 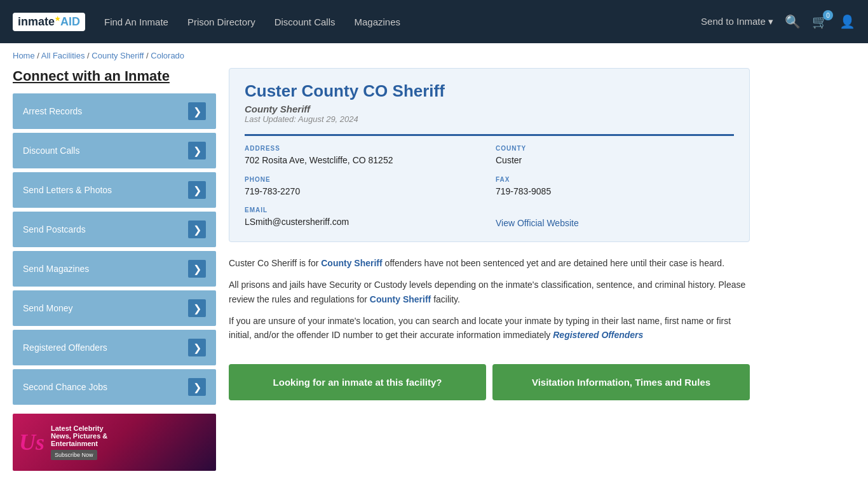 What do you see at coordinates (737, 22) in the screenshot?
I see `send-to-inmate-btn: Send to Inmate ▾` at bounding box center [737, 22].